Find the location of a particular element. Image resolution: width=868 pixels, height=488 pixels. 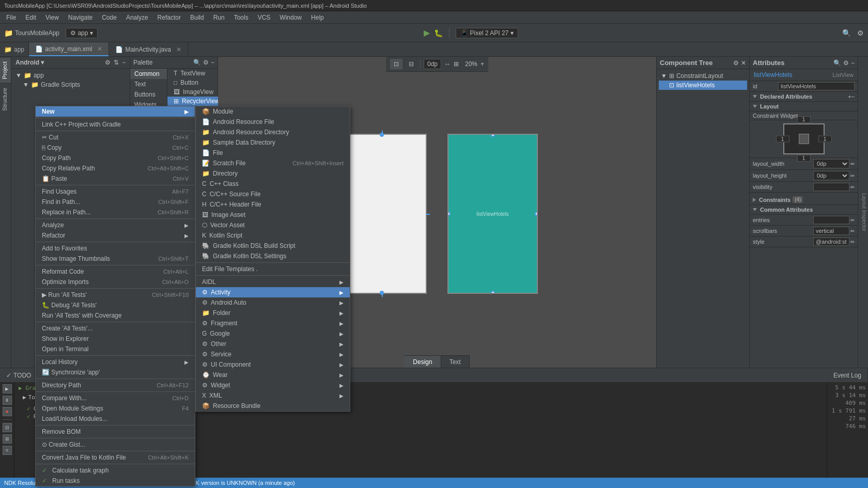

menu-navigate: Navigate is located at coordinates (81, 18).